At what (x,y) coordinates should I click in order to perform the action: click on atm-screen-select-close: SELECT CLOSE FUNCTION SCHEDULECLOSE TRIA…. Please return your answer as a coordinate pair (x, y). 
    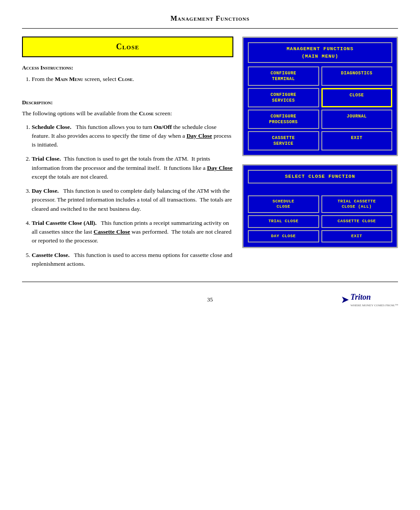
    Looking at the image, I should click on (320, 206).